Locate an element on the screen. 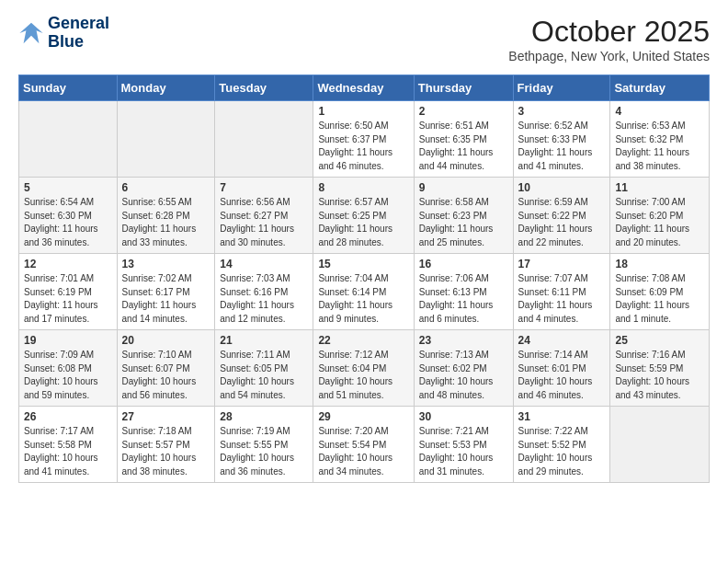 The height and width of the screenshot is (563, 728). calendar-cell: 21Sunrise: 7:11 AM Sunset: 6:05 PM Dayli… is located at coordinates (265, 368).